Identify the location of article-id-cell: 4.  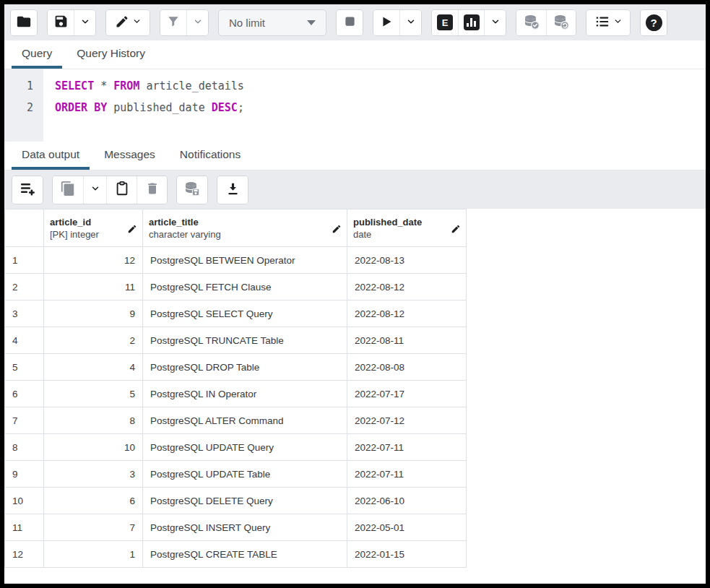
(94, 367).